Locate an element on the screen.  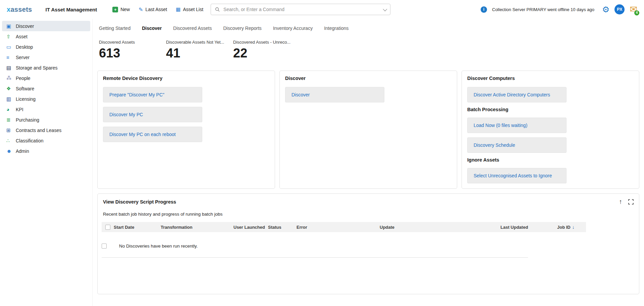
logo-x: x is located at coordinates (9, 9).